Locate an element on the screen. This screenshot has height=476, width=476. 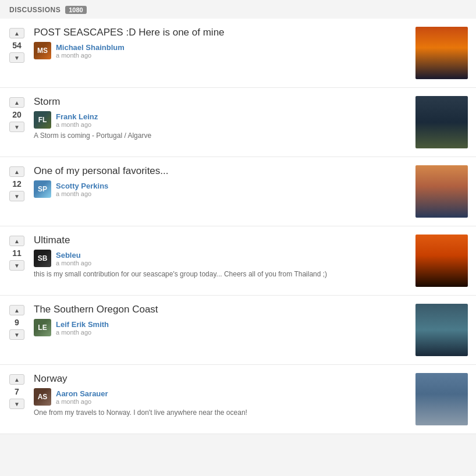
vote-count: 9 is located at coordinates (17, 322).